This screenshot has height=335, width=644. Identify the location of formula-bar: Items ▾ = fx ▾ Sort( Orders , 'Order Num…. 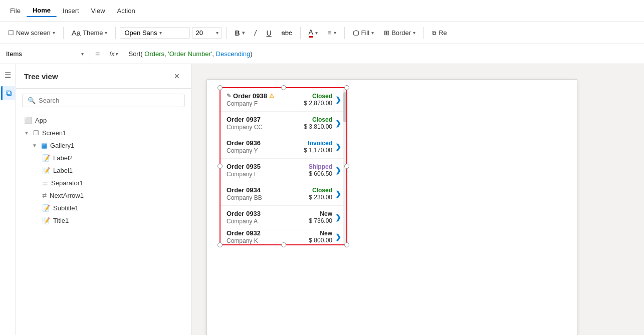
(322, 54).